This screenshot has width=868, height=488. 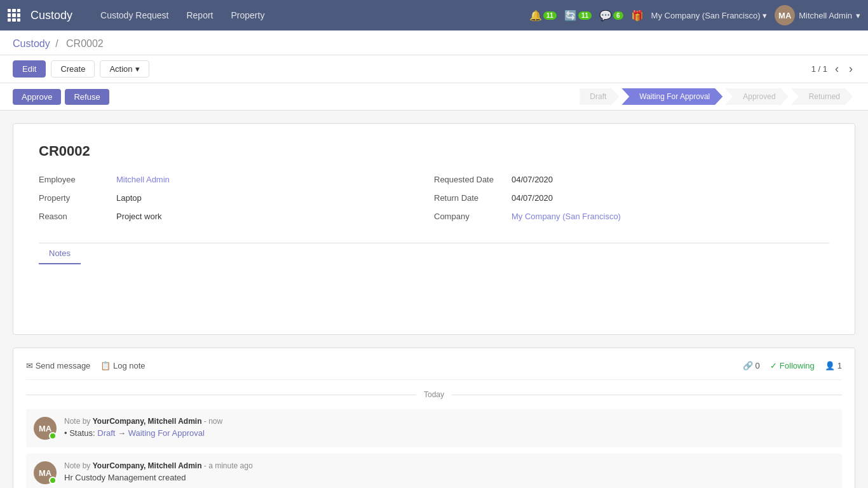 What do you see at coordinates (51, 15) in the screenshot?
I see `app-brand: Custody` at bounding box center [51, 15].